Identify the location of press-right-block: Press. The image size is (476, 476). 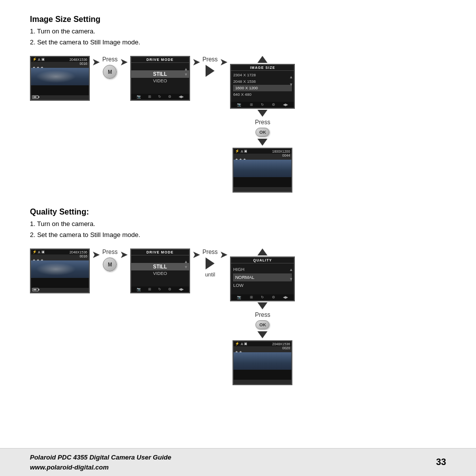
(211, 66).